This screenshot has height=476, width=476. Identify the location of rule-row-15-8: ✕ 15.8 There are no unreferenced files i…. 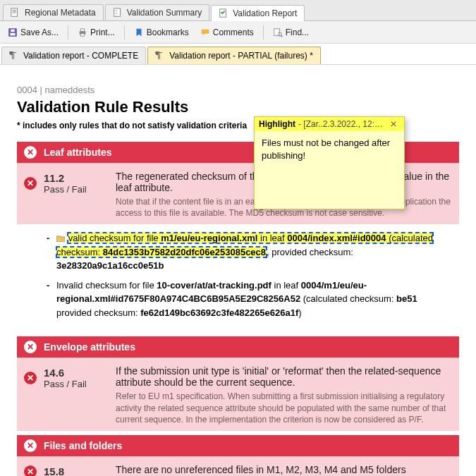
(238, 466).